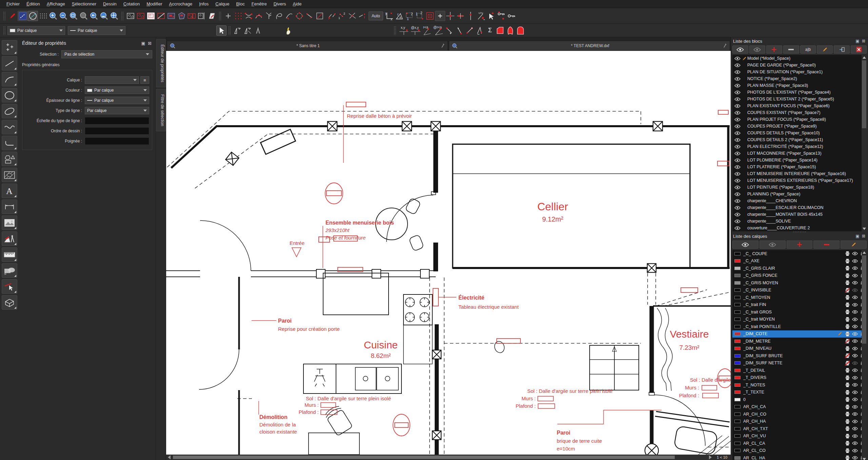 The image size is (868, 460). Describe the element at coordinates (424, 457) in the screenshot. I see `scrollbar-thumb` at that location.